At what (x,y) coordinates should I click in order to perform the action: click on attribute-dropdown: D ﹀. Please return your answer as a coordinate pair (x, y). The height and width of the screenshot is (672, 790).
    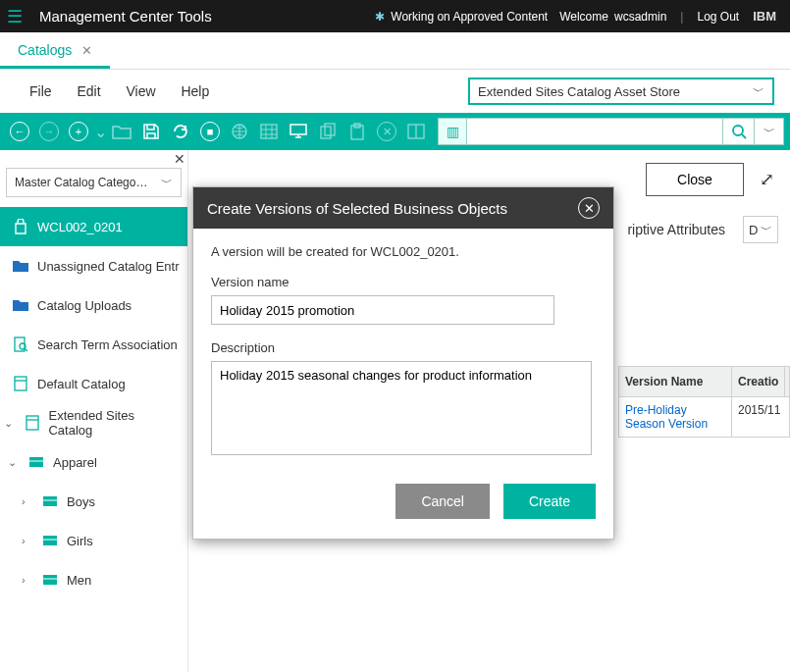
    Looking at the image, I should click on (761, 230).